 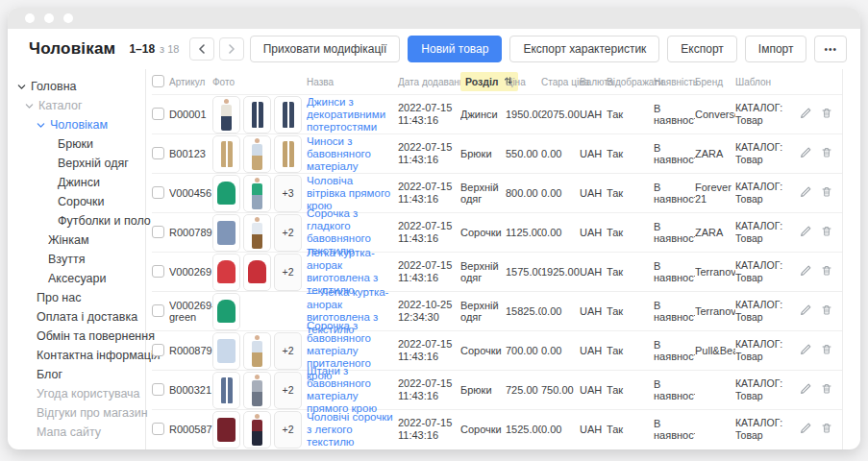 What do you see at coordinates (760, 108) in the screenshot?
I see `product-template-label: КАТАЛОГ:` at bounding box center [760, 108].